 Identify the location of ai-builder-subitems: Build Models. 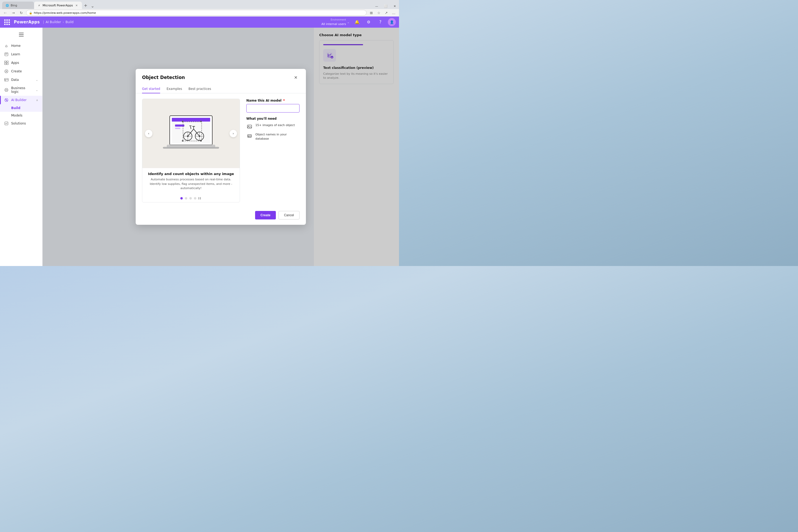
(21, 112).